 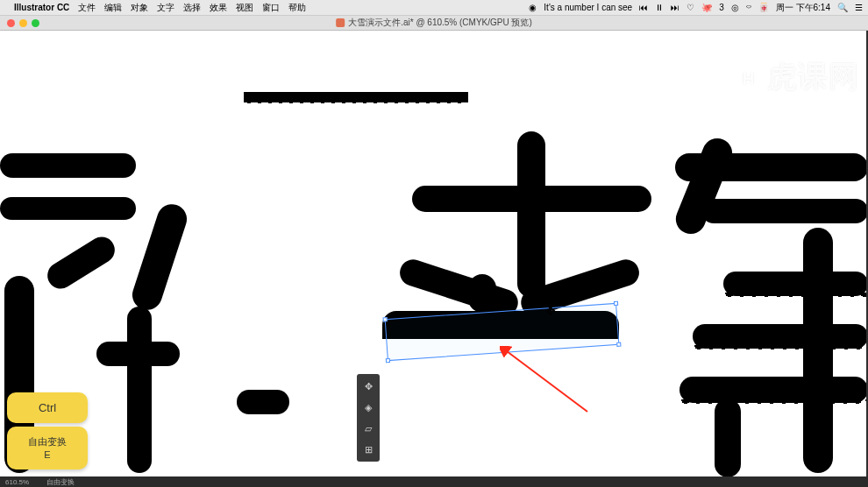 What do you see at coordinates (696, 8) in the screenshot?
I see `menubar-right: ◉ It's a number I can see ⏮ ⏸ ⏭ ♡ 🐙 3 ◎ …` at bounding box center [696, 8].